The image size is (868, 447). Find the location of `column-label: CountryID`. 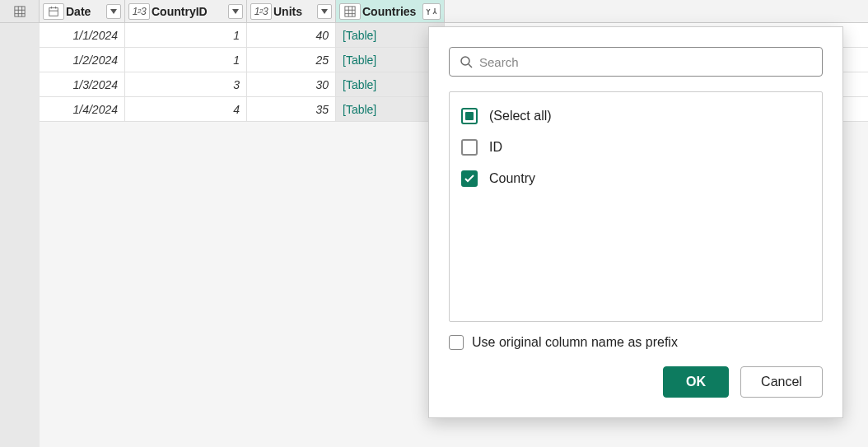

column-label: CountryID is located at coordinates (188, 12).